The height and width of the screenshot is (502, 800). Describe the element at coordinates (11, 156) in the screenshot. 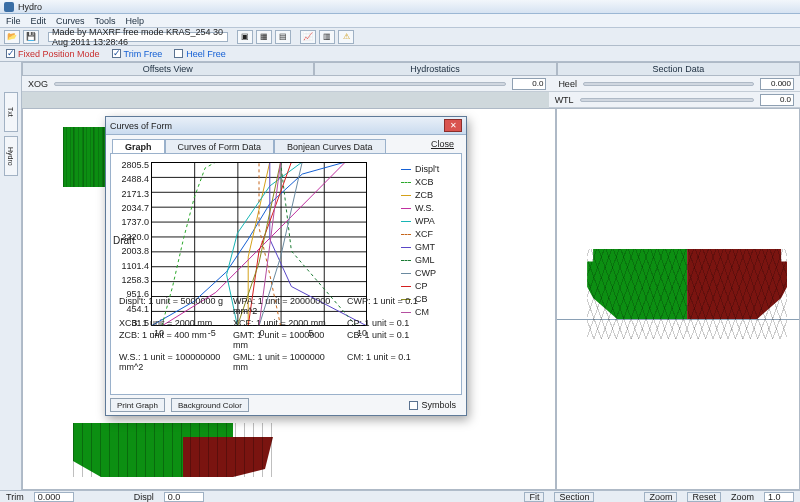

I see `side-btn-2: Hydro` at that location.